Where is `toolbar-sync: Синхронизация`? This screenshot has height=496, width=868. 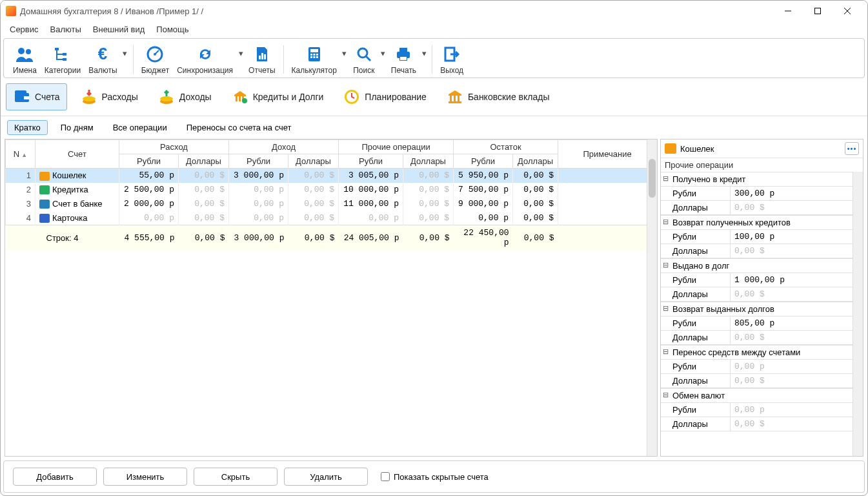 toolbar-sync: Синхронизация is located at coordinates (205, 59).